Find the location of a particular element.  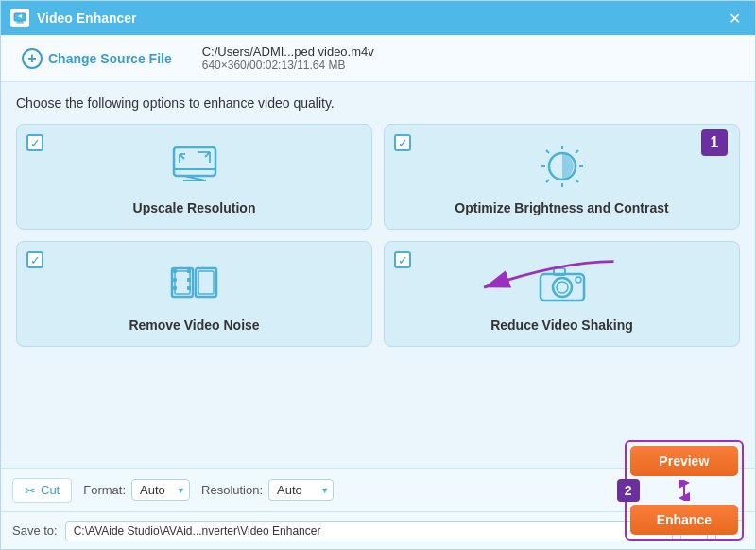

format-select: Auto MP4 AVI MOV is located at coordinates (161, 490).